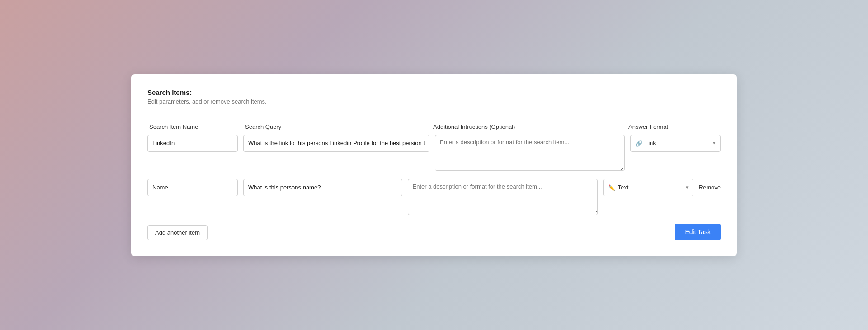 Image resolution: width=868 pixels, height=330 pixels. I want to click on remove-cell-2: Remove, so click(710, 188).